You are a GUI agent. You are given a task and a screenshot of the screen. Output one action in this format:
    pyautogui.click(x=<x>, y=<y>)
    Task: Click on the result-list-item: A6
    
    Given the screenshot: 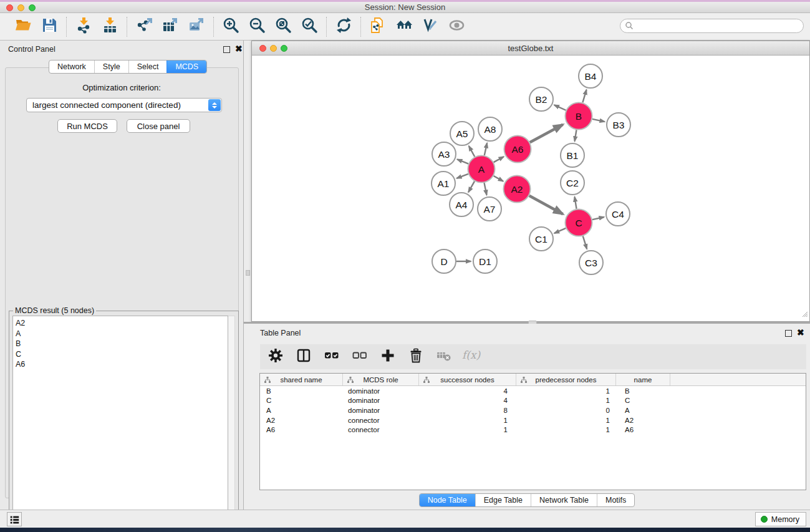 What is the action you would take?
    pyautogui.click(x=122, y=364)
    